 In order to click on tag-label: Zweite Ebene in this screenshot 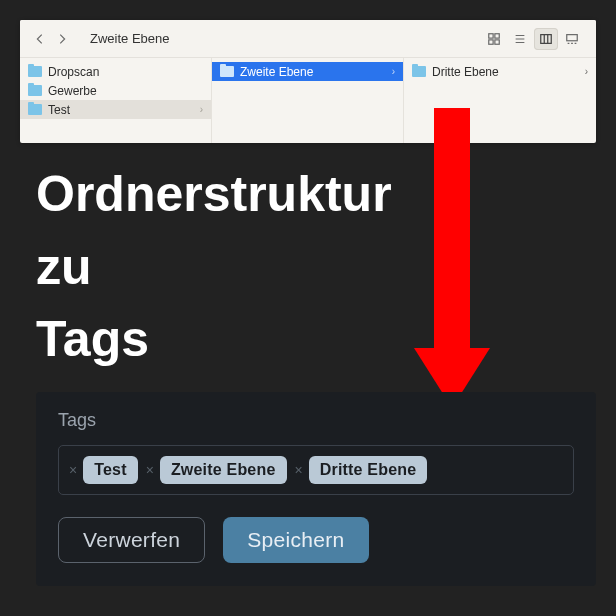, I will do `click(224, 470)`.